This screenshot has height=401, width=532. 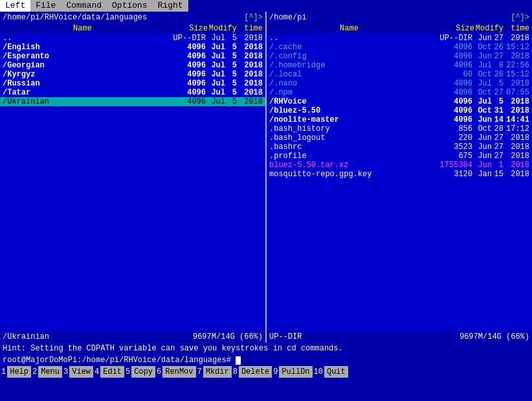 I want to click on left-col-size: Size, so click(x=185, y=29).